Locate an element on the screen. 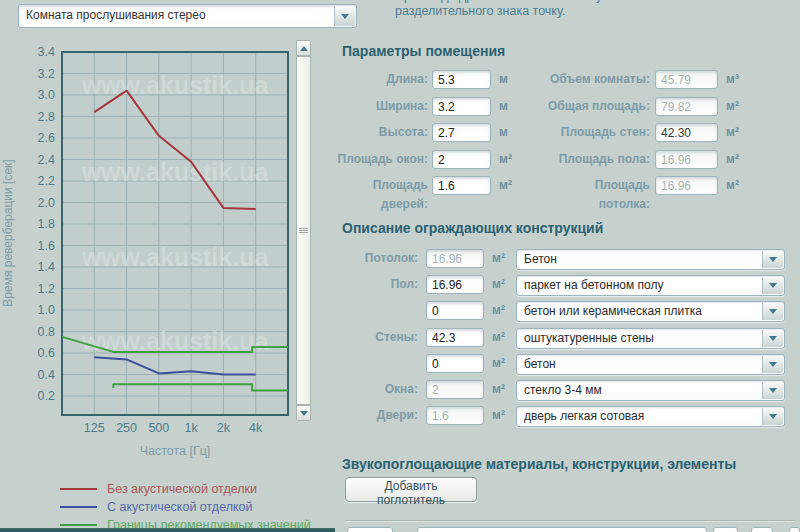 The image size is (800, 532). chart-scrollbar is located at coordinates (304, 230).